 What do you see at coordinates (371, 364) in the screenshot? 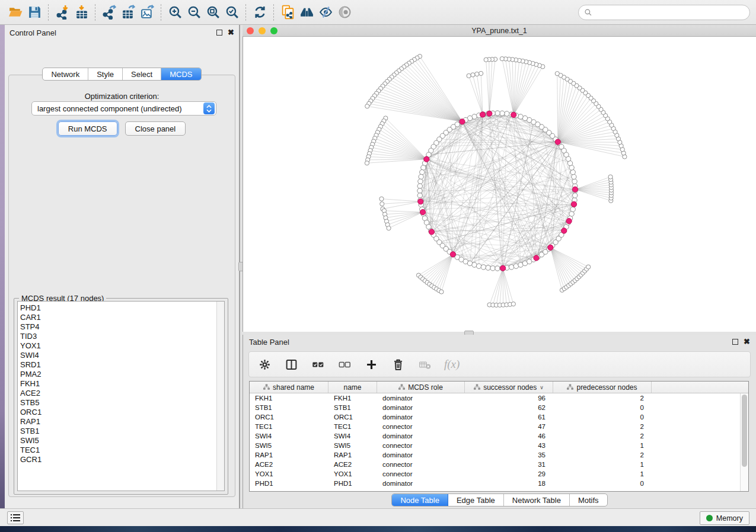
I see `add-icon` at bounding box center [371, 364].